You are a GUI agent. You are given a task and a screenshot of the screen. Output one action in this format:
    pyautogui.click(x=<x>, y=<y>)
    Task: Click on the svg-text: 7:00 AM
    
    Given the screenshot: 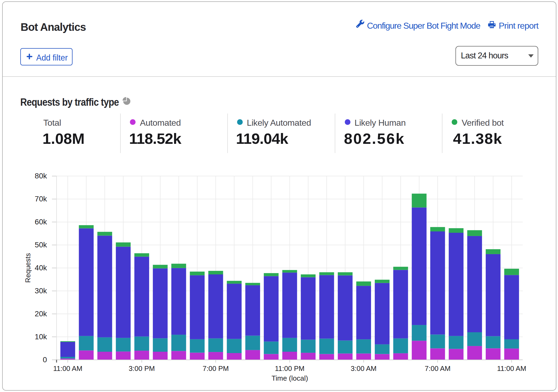 What is the action you would take?
    pyautogui.click(x=437, y=368)
    